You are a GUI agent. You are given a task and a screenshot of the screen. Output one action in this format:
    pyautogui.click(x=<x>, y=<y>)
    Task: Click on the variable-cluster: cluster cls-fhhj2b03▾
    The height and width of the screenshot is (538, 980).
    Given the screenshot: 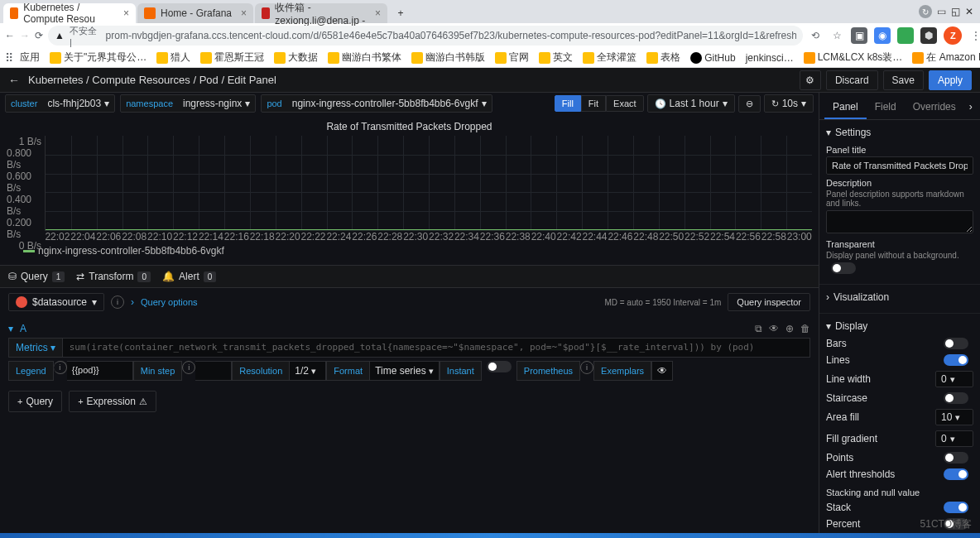 What is the action you would take?
    pyautogui.click(x=60, y=103)
    